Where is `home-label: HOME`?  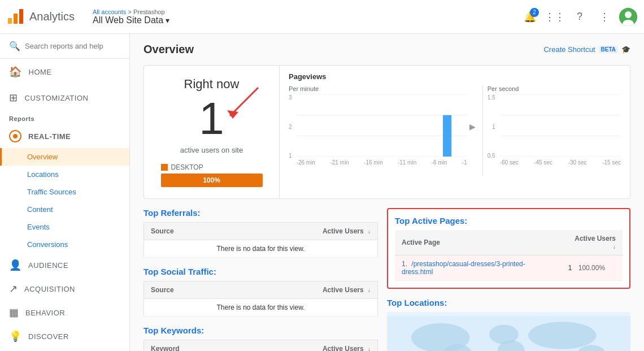 home-label: HOME is located at coordinates (41, 72).